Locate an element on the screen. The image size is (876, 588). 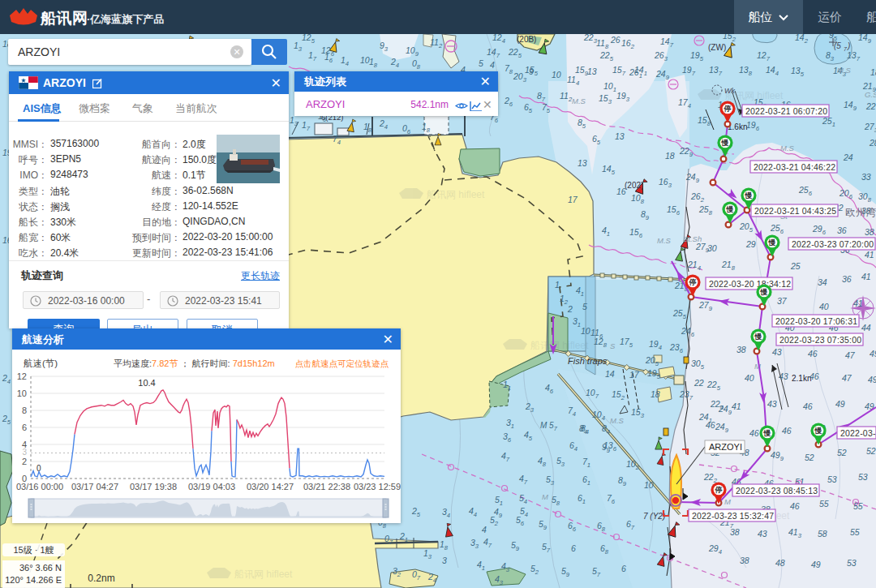
svg-text: 03/20 14:27 is located at coordinates (270, 487).